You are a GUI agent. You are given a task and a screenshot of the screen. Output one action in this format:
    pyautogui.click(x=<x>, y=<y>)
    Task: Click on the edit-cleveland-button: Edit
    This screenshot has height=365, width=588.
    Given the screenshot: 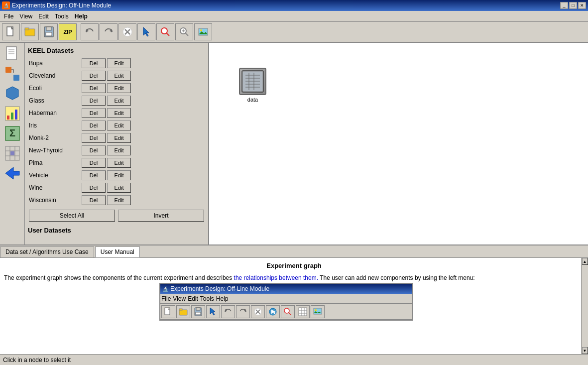 What is the action you would take?
    pyautogui.click(x=119, y=76)
    